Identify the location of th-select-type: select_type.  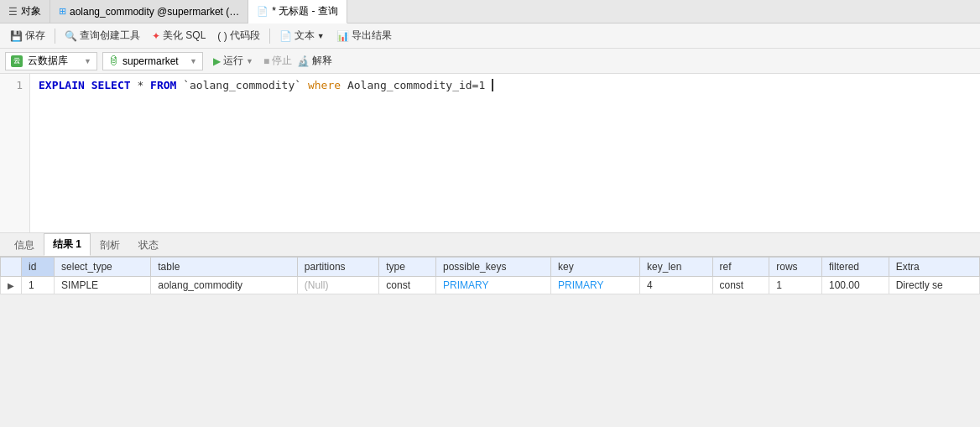
(102, 267).